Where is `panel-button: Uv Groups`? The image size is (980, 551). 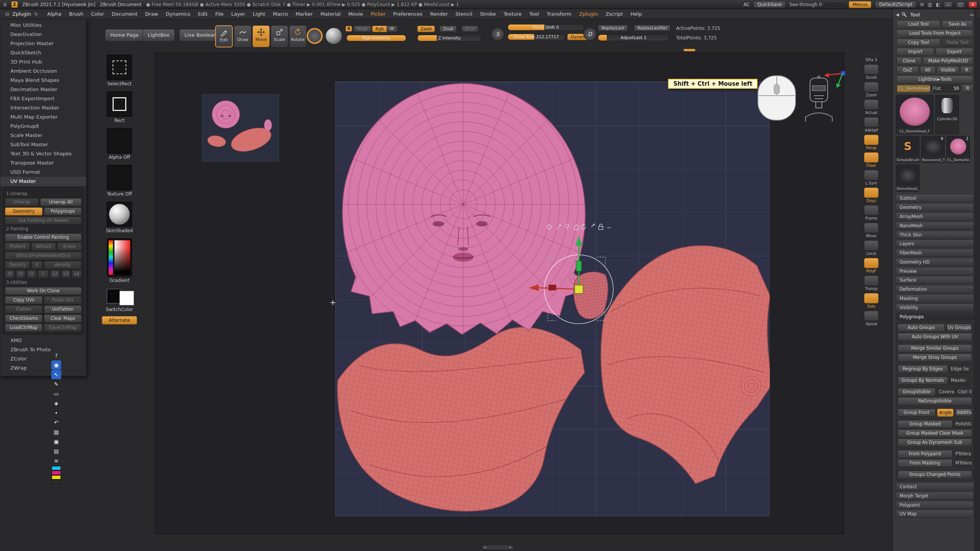 panel-button: Uv Groups is located at coordinates (959, 328).